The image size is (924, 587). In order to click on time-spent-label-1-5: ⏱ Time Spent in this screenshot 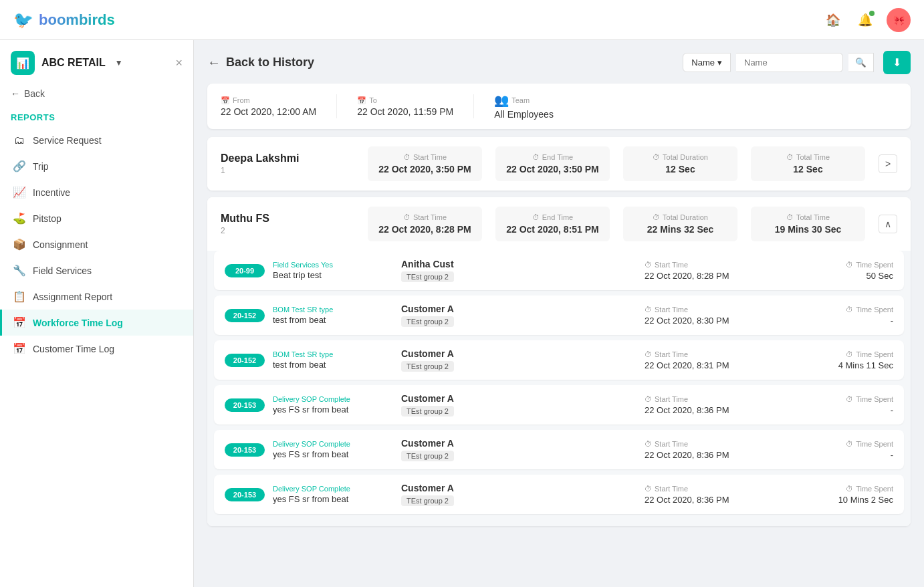, I will do `click(840, 489)`.